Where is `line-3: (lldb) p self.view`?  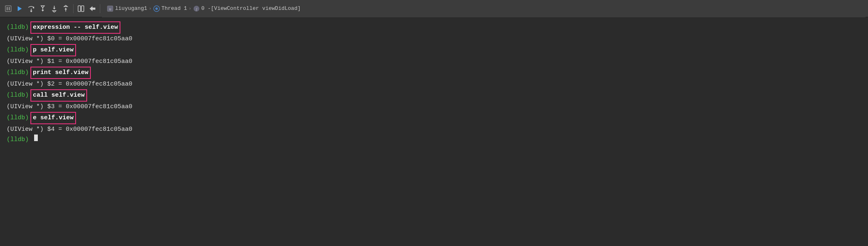 line-3: (lldb) p self.view is located at coordinates (434, 50).